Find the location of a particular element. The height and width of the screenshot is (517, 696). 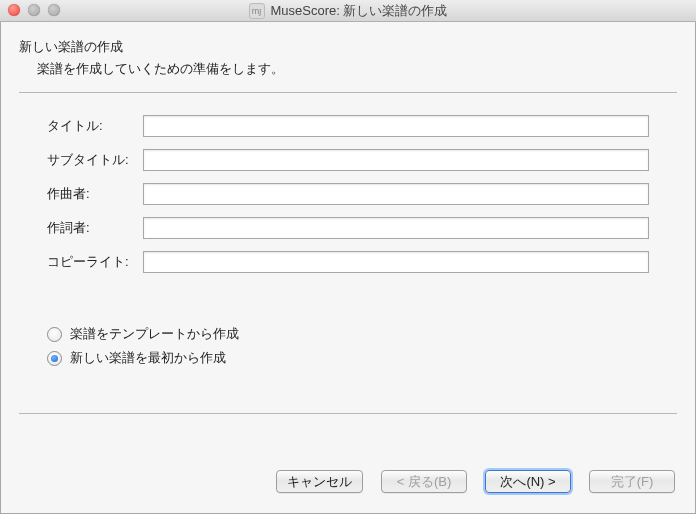

title-input is located at coordinates (396, 126).